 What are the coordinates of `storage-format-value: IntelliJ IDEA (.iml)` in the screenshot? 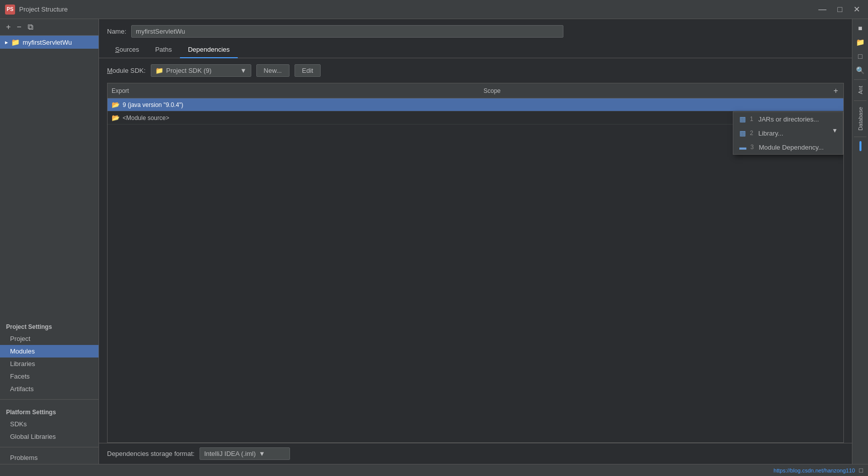 It's located at (230, 454).